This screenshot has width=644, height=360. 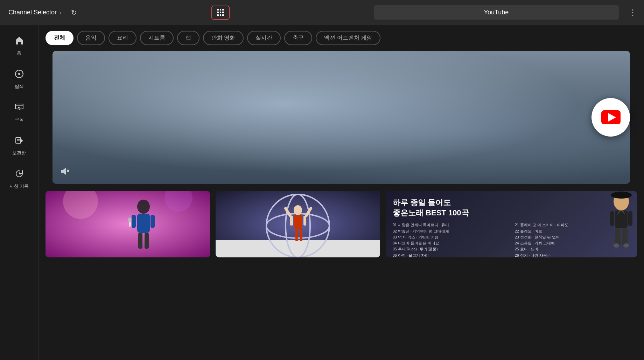 What do you see at coordinates (188, 38) in the screenshot?
I see `tab-rap: 랩` at bounding box center [188, 38].